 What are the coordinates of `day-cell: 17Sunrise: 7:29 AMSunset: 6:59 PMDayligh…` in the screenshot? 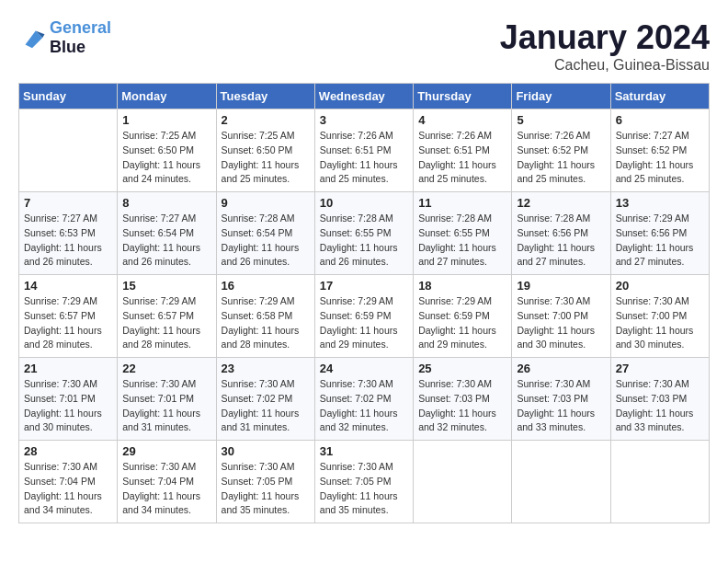 It's located at (364, 316).